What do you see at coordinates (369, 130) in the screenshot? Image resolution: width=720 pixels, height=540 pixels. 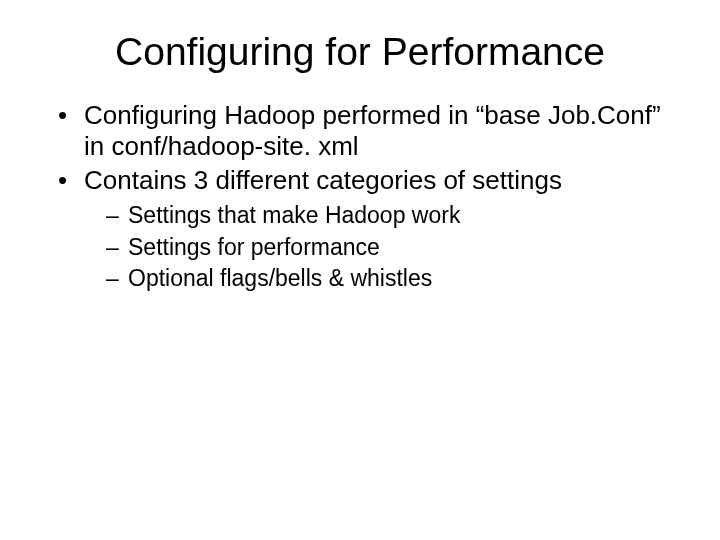 I see `bullet-item: Configuring Hadoop performed in “base Jo…` at bounding box center [369, 130].